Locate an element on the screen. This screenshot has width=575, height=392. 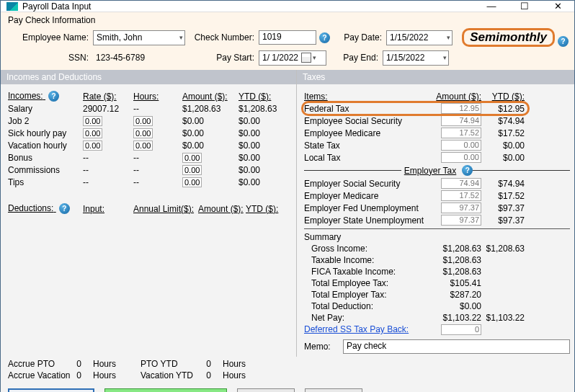
accrue-pto-label: Accrue PTO is located at coordinates (40, 364).